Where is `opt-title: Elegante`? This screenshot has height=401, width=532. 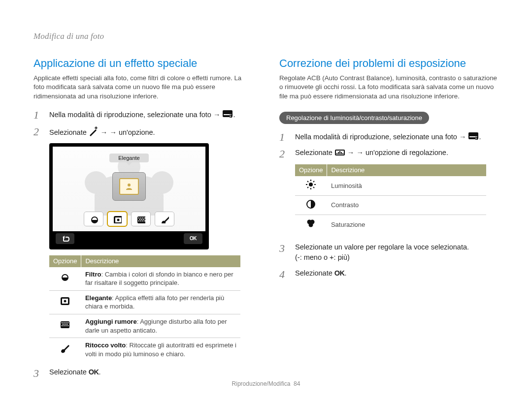
opt-title: Elegante is located at coordinates (99, 298).